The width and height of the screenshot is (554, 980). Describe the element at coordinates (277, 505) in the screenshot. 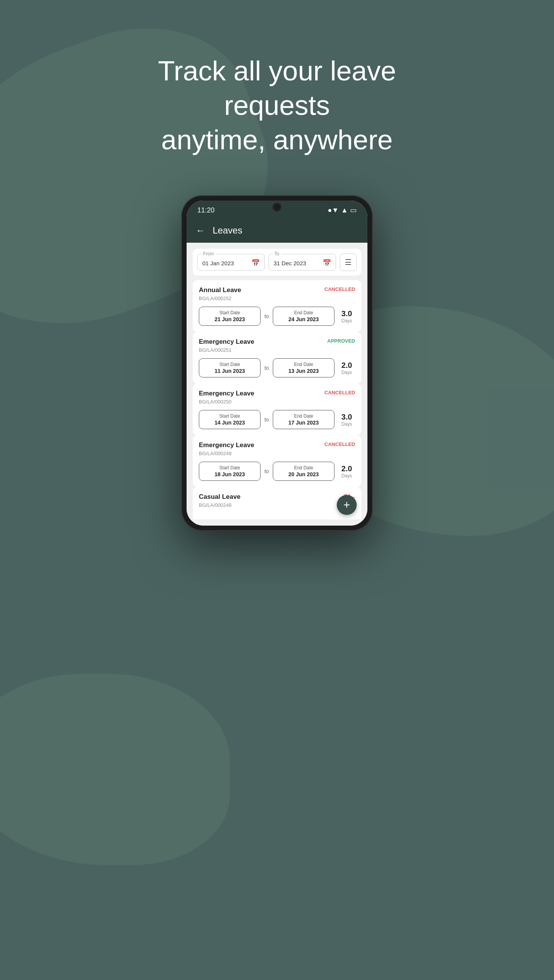

I see `leave-ref: BG/LA/000248` at that location.